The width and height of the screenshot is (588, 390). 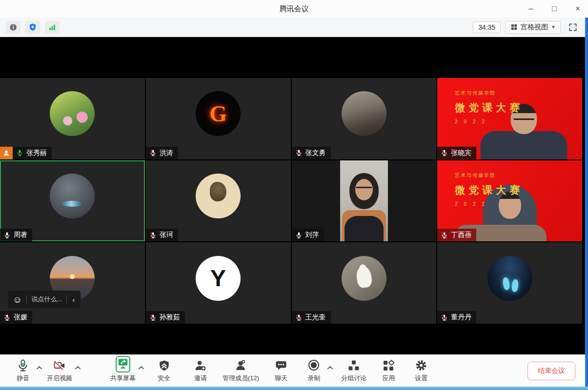 I want to click on window-controls: – □ ×, so click(x=554, y=9).